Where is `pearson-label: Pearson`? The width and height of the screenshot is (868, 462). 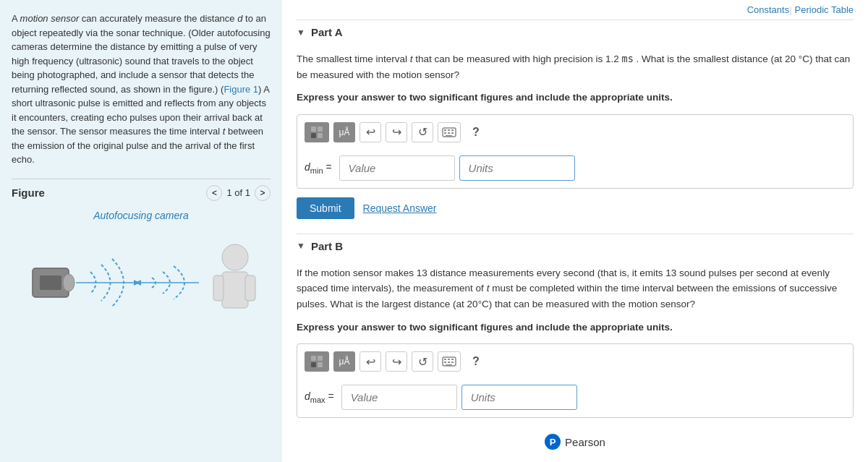 pearson-label: Pearson is located at coordinates (585, 442).